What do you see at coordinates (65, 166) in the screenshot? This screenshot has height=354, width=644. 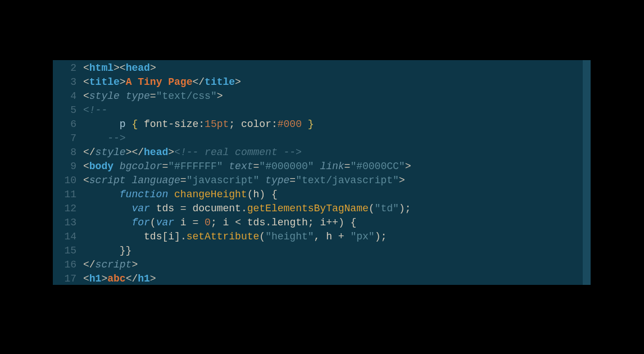 I see `line-number: 9` at bounding box center [65, 166].